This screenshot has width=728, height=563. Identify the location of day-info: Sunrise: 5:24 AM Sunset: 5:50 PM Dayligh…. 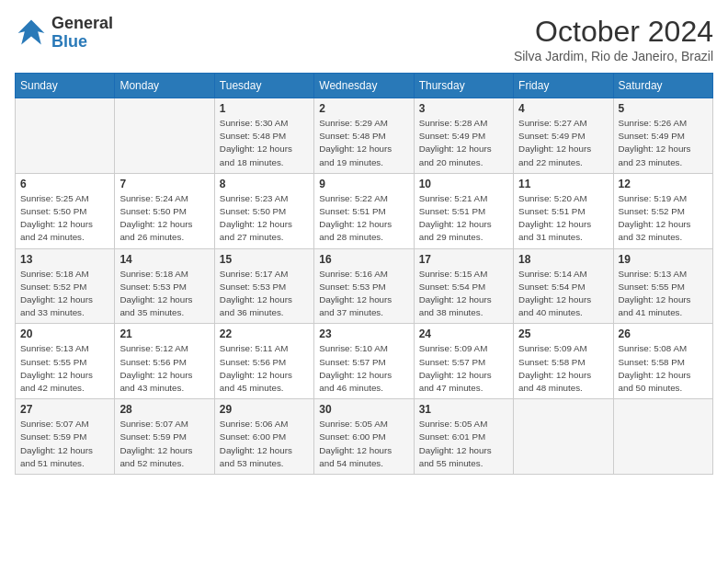
(164, 219).